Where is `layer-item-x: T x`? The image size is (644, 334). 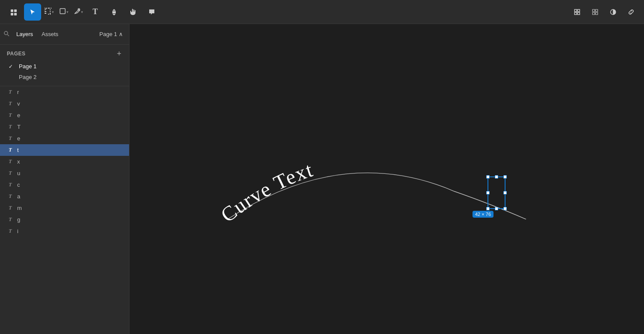
layer-item-x: T x is located at coordinates (64, 161).